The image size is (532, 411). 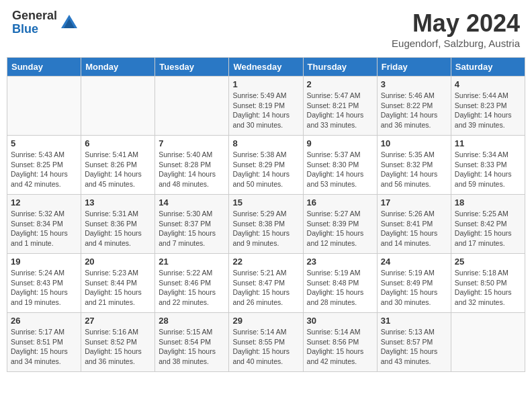 What do you see at coordinates (414, 165) in the screenshot?
I see `calendar-cell: 10Sunrise: 5:35 AM Sunset: 8:32 PM Dayli…` at bounding box center [414, 165].